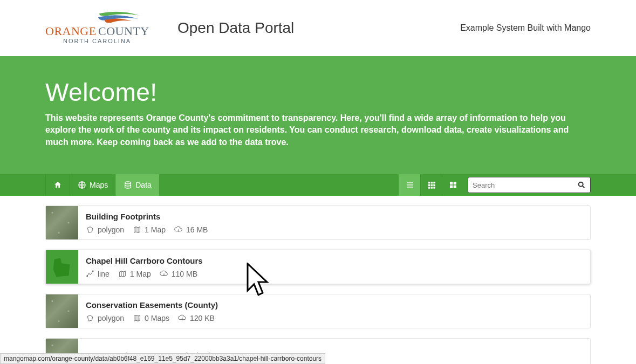  What do you see at coordinates (236, 28) in the screenshot?
I see `portal-title: Open Data Portal` at bounding box center [236, 28].